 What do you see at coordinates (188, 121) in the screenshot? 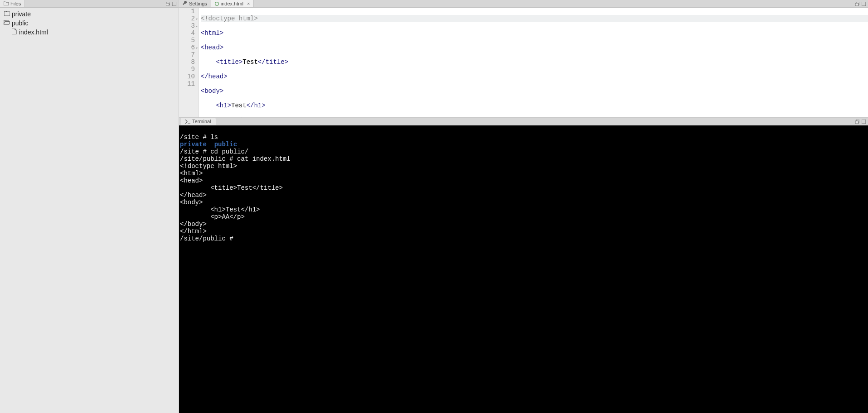
I see `terminal-icon` at bounding box center [188, 121].